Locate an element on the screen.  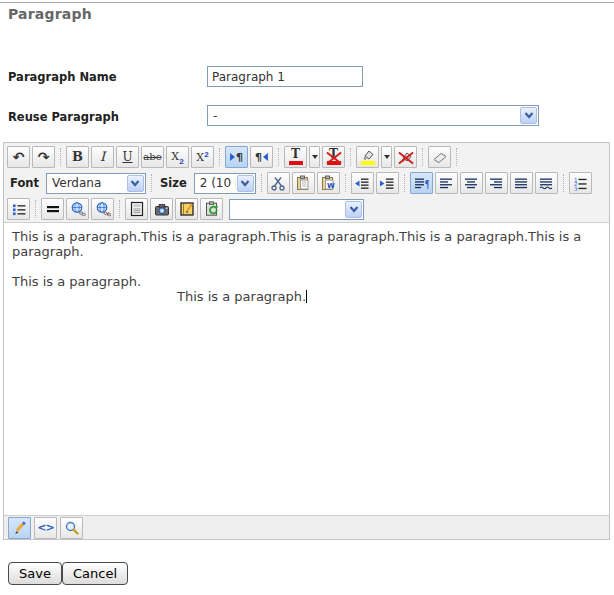
ordered-list-button: 123 is located at coordinates (580, 183).